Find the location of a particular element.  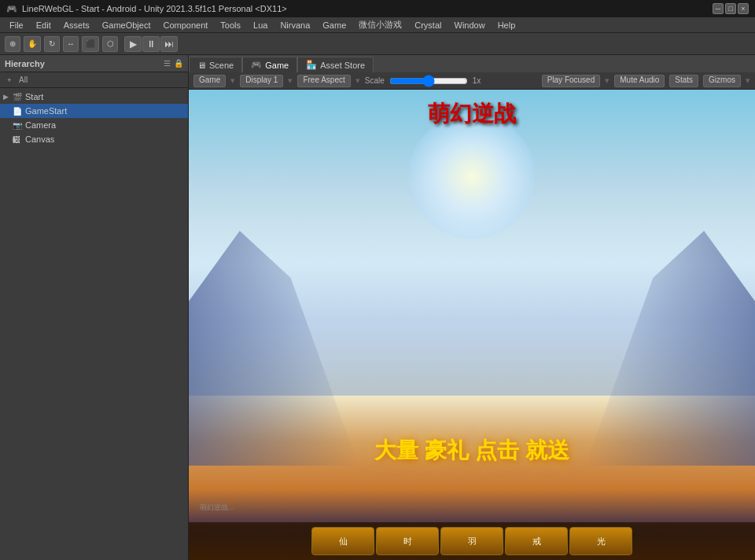

game-promo-text: 大量 豪礼 点击 就送 is located at coordinates (472, 451).